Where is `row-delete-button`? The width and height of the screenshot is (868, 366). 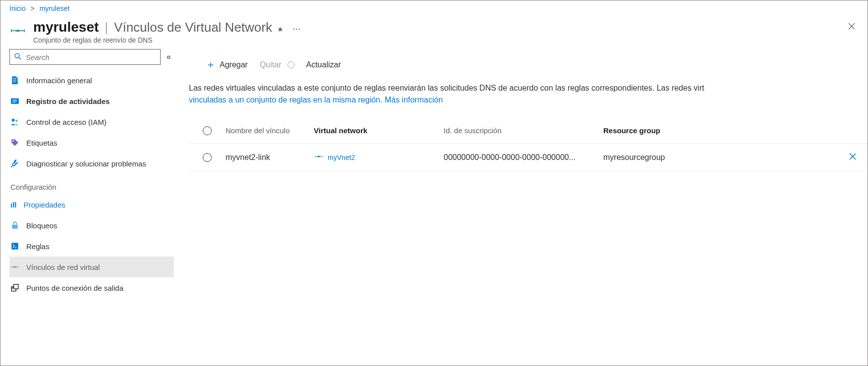
row-delete-button is located at coordinates (853, 157).